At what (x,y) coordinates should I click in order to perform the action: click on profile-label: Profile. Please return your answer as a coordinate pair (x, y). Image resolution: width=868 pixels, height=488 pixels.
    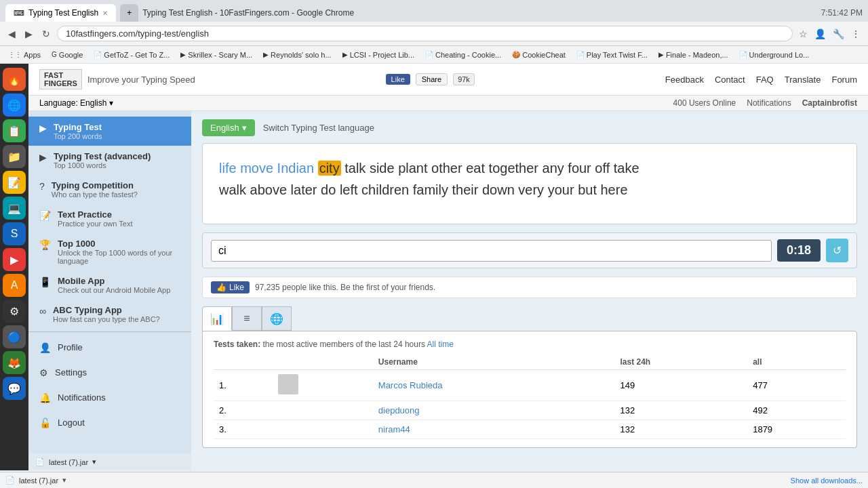
    Looking at the image, I should click on (71, 347).